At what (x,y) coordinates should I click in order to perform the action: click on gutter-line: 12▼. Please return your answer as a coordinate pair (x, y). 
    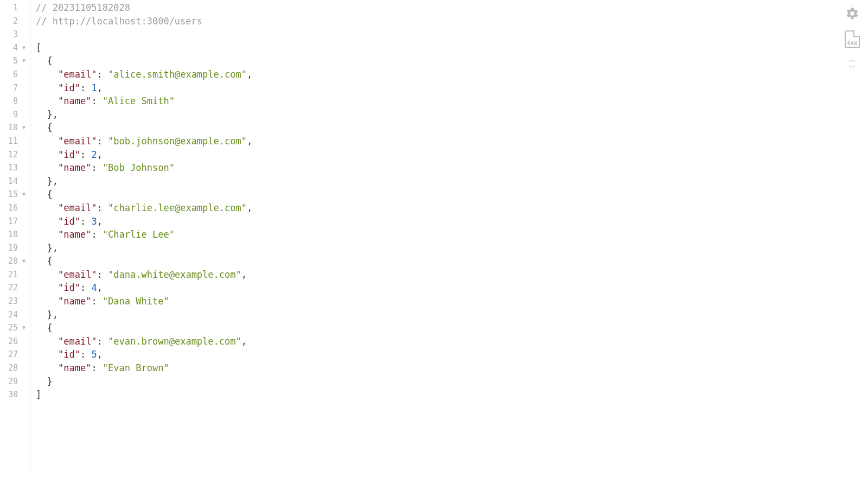
    Looking at the image, I should click on (15, 155).